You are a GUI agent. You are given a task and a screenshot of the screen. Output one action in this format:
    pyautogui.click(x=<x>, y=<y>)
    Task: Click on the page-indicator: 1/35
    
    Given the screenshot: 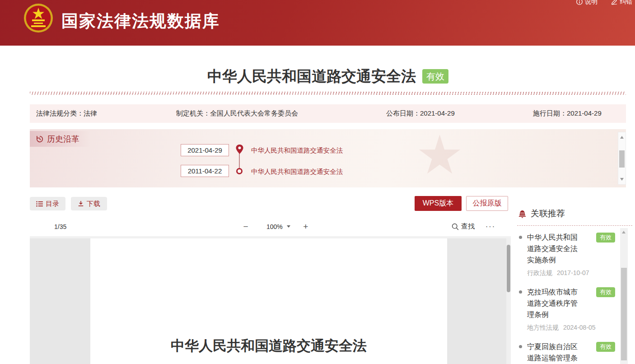 What is the action you would take?
    pyautogui.click(x=61, y=227)
    